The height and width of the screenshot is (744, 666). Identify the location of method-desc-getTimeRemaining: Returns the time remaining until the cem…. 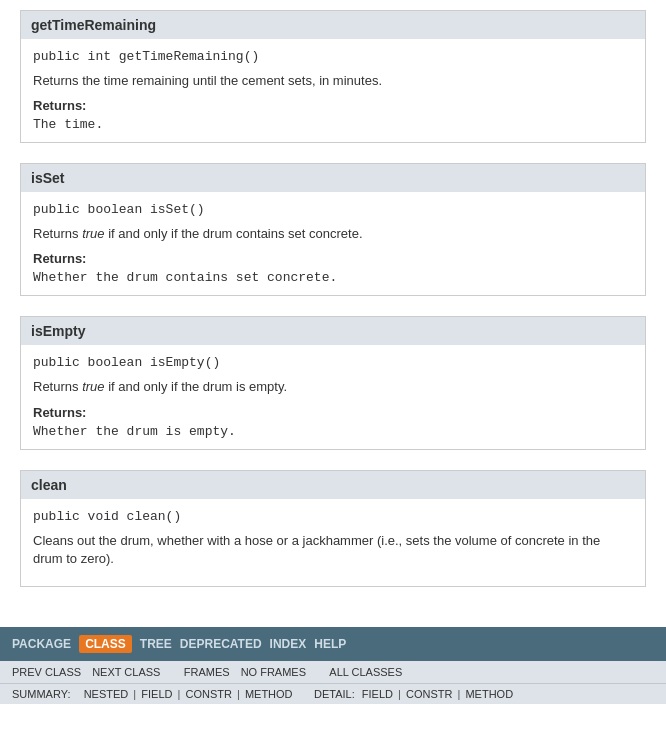
(333, 81).